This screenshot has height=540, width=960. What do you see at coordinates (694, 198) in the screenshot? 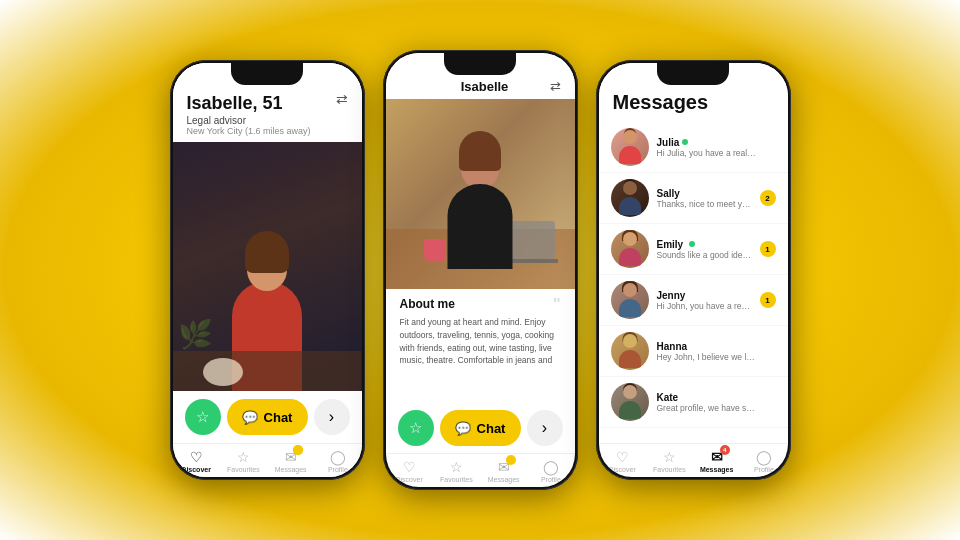
I see `list-item: Sally Thanks, nice to meet yo... 2` at bounding box center [694, 198].